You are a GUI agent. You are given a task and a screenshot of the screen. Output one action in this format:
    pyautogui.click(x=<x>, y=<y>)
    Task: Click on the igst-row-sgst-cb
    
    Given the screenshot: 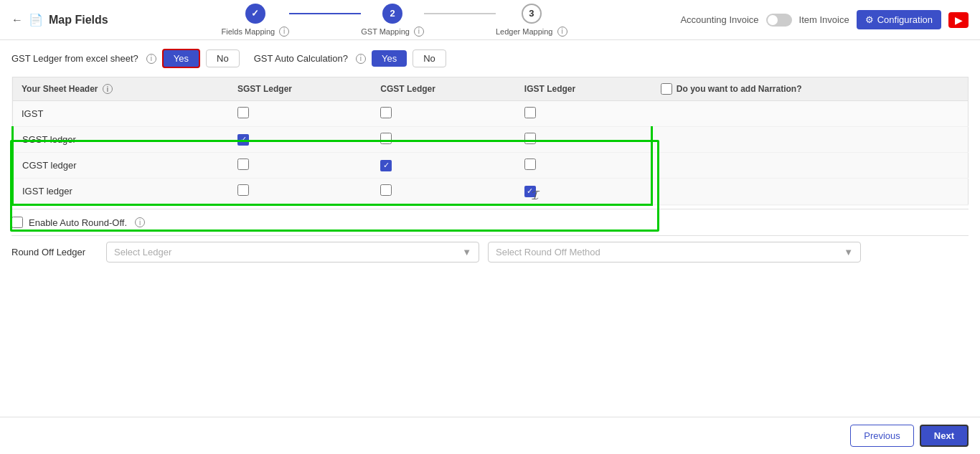 What is the action you would take?
    pyautogui.click(x=300, y=114)
    